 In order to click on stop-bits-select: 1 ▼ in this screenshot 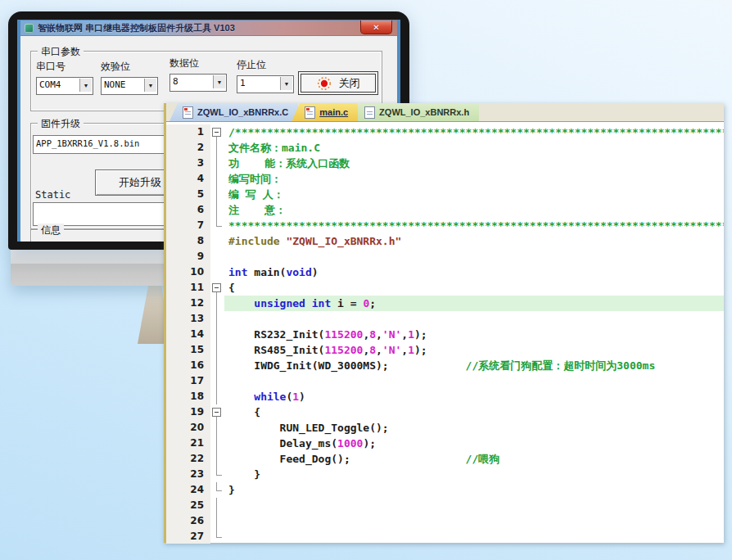, I will do `click(265, 84)`.